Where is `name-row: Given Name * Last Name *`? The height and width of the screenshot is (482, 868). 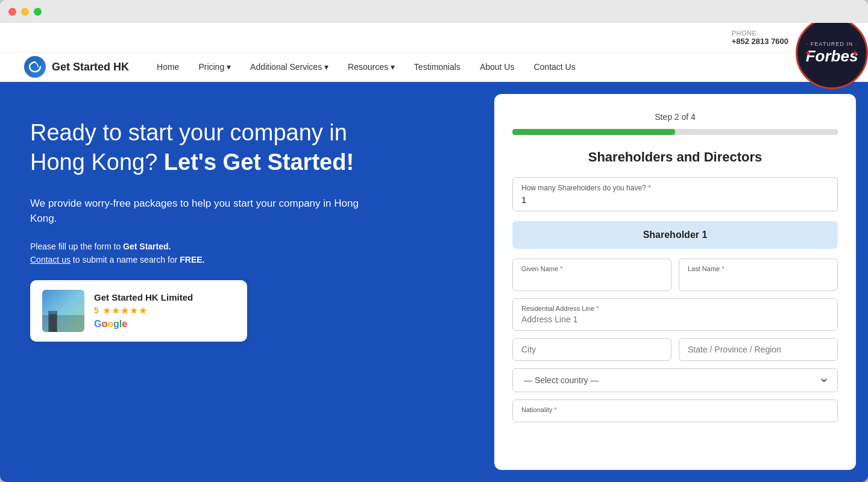
name-row: Given Name * Last Name * is located at coordinates (675, 275).